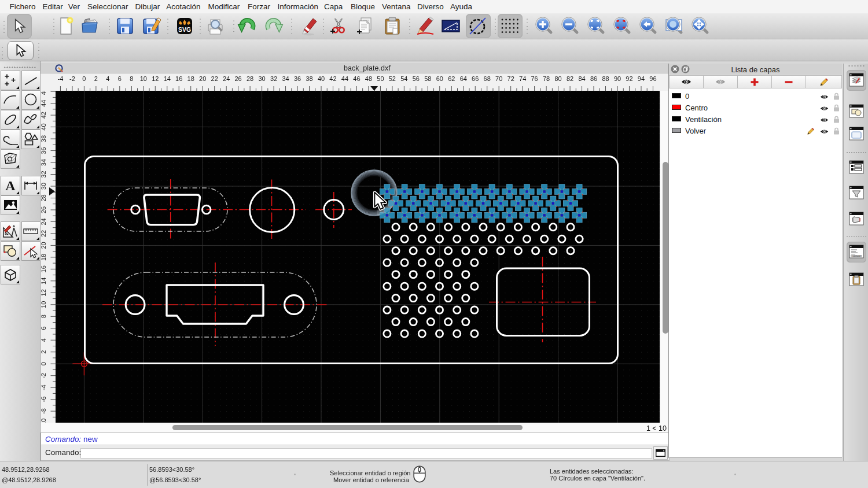  Describe the element at coordinates (546, 79) in the screenshot. I see `svg-text: 78` at that location.